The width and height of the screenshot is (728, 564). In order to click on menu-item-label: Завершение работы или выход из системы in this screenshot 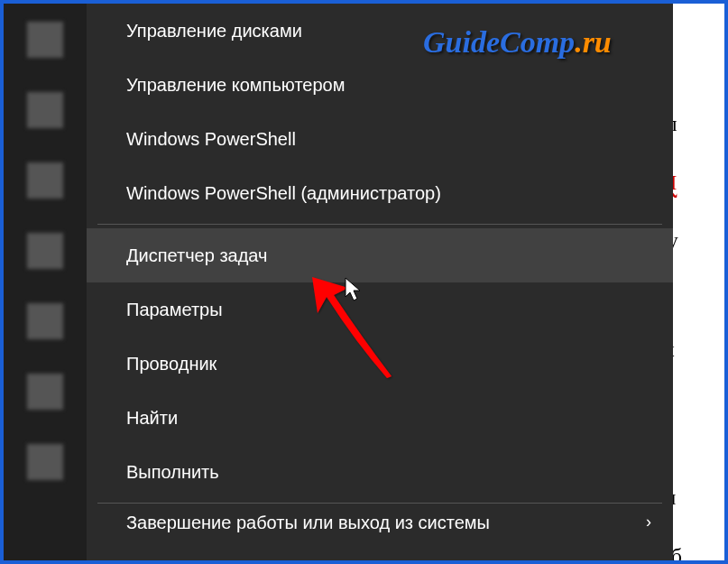, I will do `click(309, 523)`.